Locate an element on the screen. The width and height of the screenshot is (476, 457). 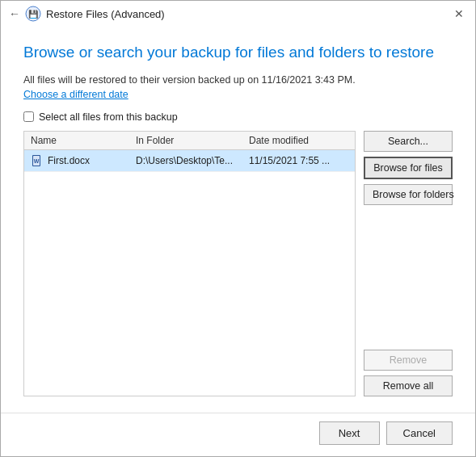
title-bar: ← 💾 Restore Files (Advanced) ✕ is located at coordinates (238, 14).